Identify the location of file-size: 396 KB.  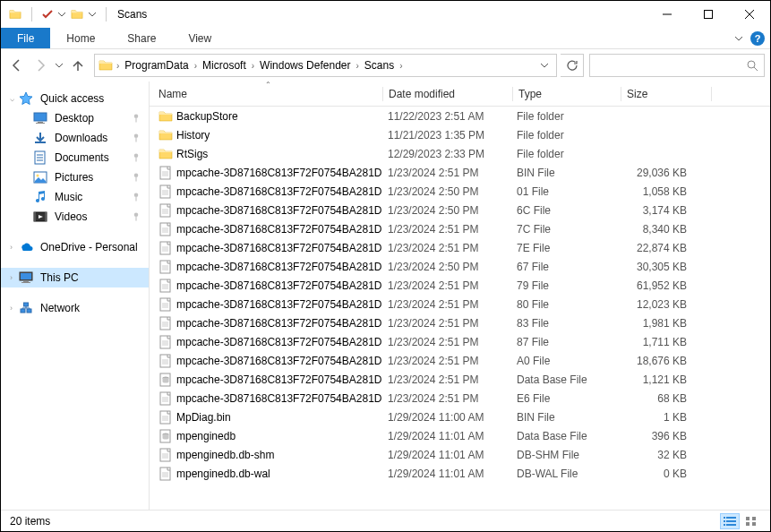
(664, 436).